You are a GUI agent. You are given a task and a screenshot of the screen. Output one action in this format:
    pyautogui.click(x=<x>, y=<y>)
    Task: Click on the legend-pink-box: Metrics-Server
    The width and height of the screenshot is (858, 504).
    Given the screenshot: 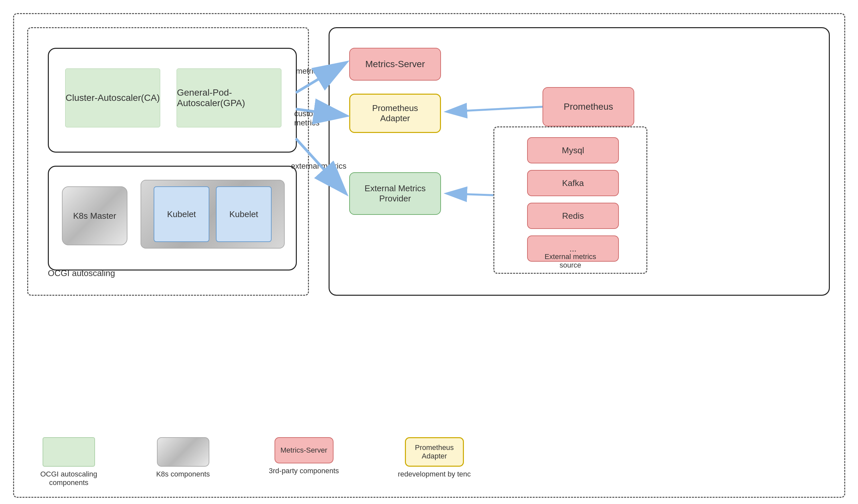 What is the action you would take?
    pyautogui.click(x=304, y=451)
    